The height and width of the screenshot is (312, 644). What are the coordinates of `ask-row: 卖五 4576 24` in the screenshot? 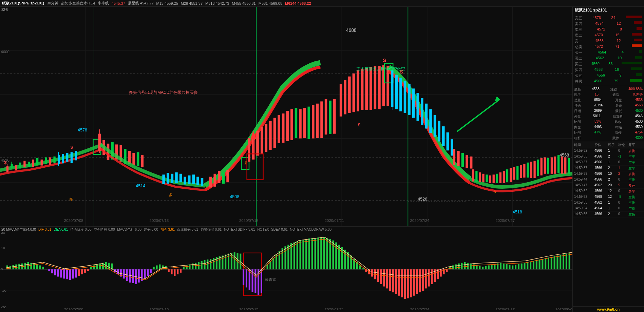 It's located at (608, 18).